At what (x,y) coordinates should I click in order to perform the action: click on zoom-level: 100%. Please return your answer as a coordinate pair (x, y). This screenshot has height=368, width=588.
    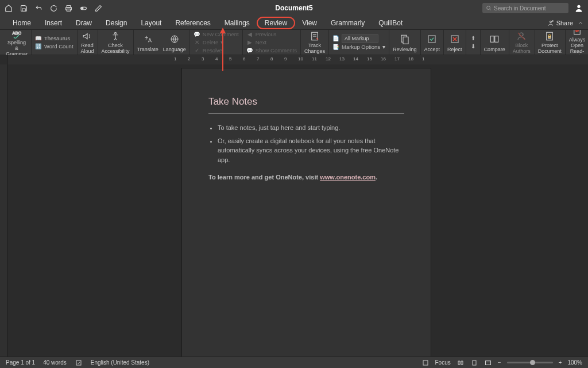
    Looking at the image, I should click on (575, 362).